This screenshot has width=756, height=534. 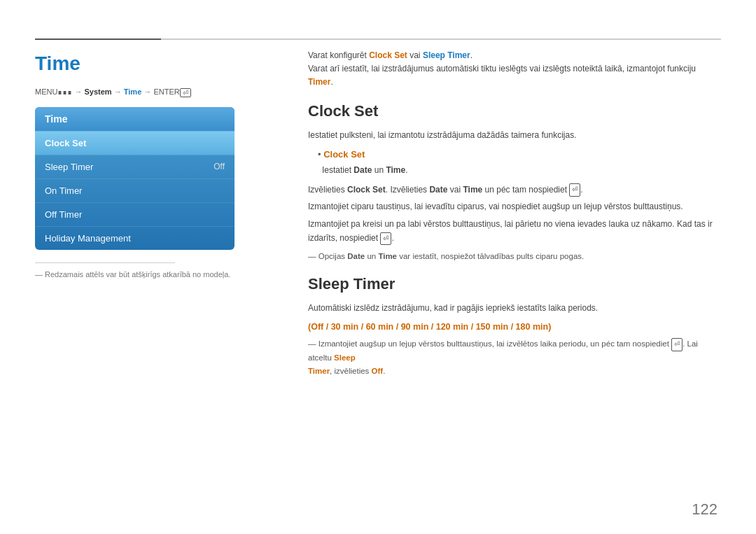 What do you see at coordinates (490, 256) in the screenshot?
I see `note-suffix: var iestatīt, nospiežot tālvadības pults…` at bounding box center [490, 256].